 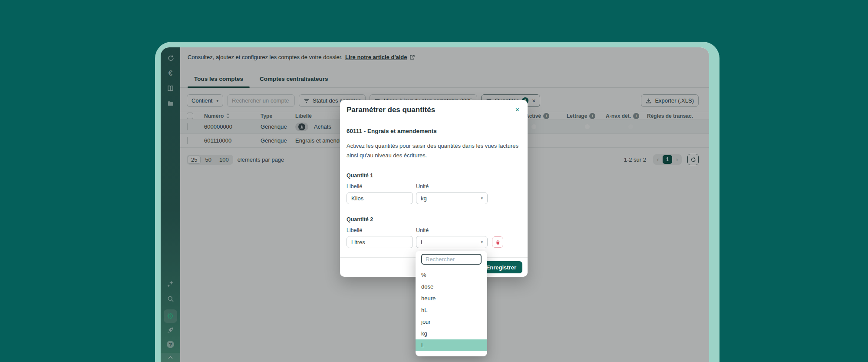 What do you see at coordinates (452, 242) in the screenshot?
I see `quantity2-unit-select: L ▾` at bounding box center [452, 242].